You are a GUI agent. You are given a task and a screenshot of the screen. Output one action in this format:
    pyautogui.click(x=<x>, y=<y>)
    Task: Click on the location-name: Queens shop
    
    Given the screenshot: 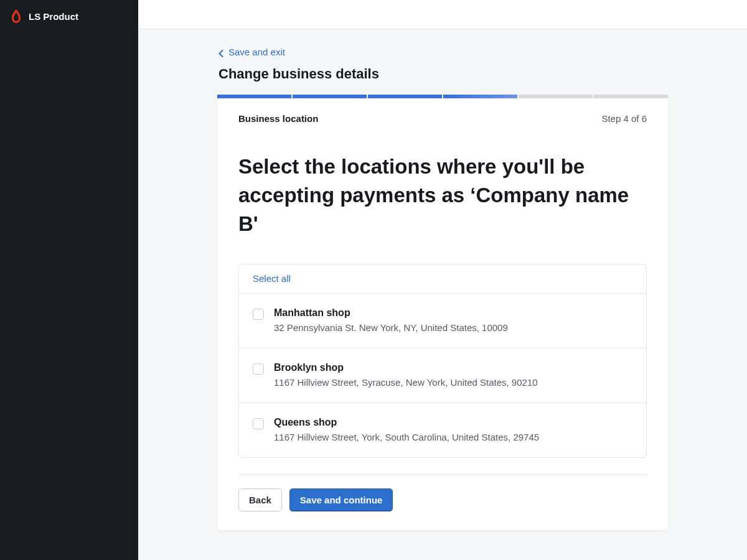 What is the action you would take?
    pyautogui.click(x=453, y=422)
    